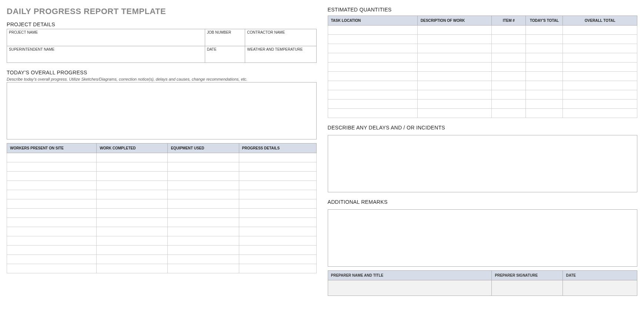 The height and width of the screenshot is (324, 644). Describe the element at coordinates (527, 288) in the screenshot. I see `input-signature` at that location.